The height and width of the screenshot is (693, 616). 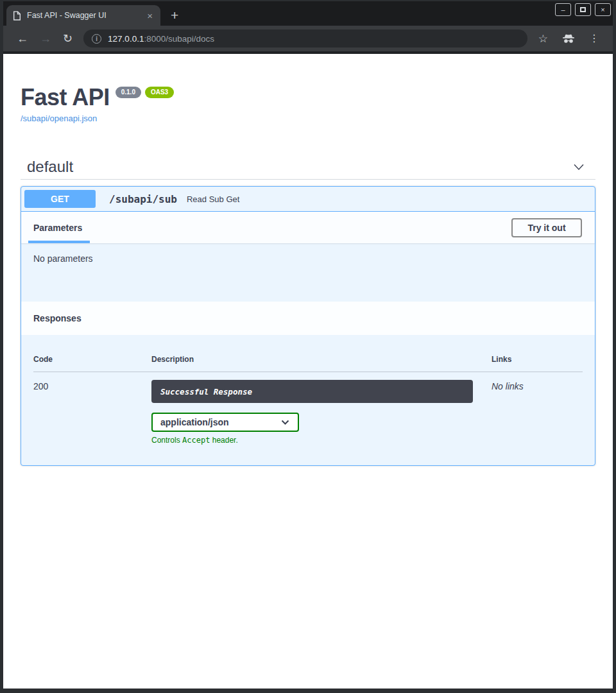 What do you see at coordinates (225, 422) in the screenshot?
I see `media-type-select: application/json` at bounding box center [225, 422].